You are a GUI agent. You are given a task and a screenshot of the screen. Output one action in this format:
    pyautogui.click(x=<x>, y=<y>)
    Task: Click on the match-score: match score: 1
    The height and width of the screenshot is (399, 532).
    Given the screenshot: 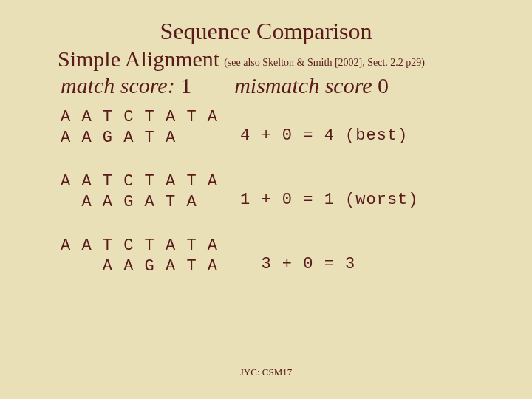 What is the action you would take?
    pyautogui.click(x=126, y=86)
    